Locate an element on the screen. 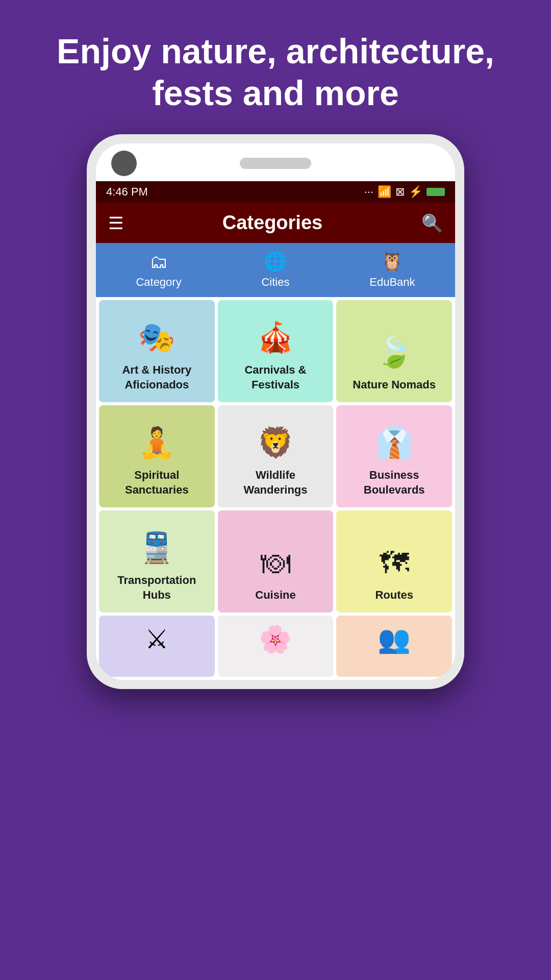  people-icon: 👥 is located at coordinates (394, 639).